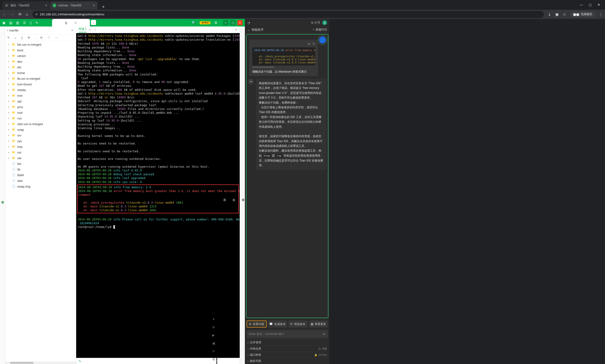 The width and height of the screenshot is (605, 364). I want to click on folder-item: ▸📁dev, so click(41, 61).